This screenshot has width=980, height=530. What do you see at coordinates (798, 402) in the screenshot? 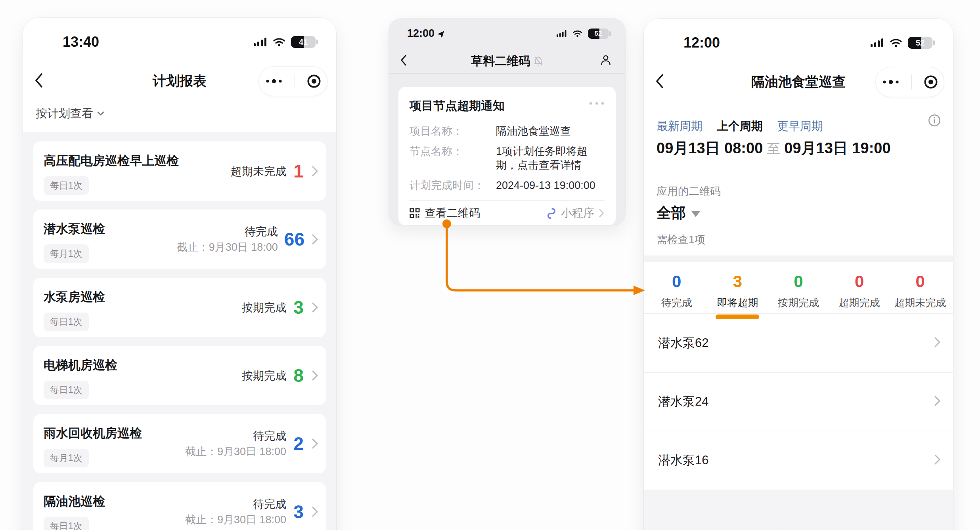
I see `pump-list-item: 潜水泵24` at bounding box center [798, 402].